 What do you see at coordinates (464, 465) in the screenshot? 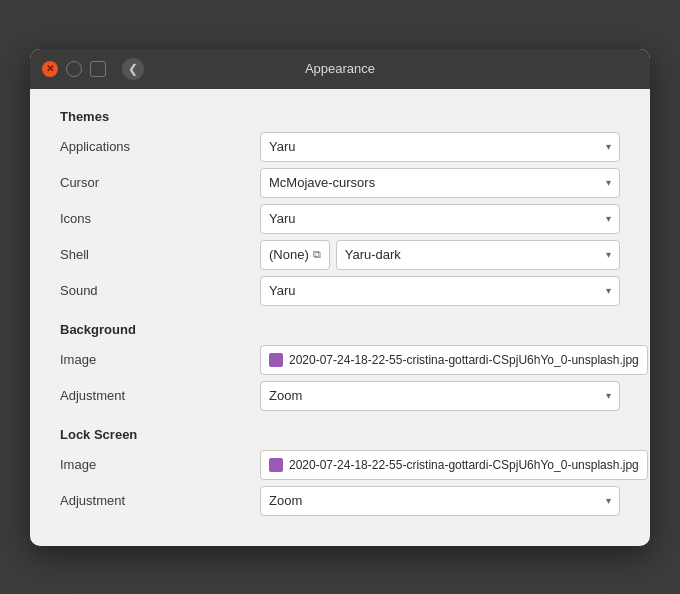
I see `lockscreen-image-filename: 2020-07-24-18-22-55-cristina-gottardi-CS…` at bounding box center [464, 465].